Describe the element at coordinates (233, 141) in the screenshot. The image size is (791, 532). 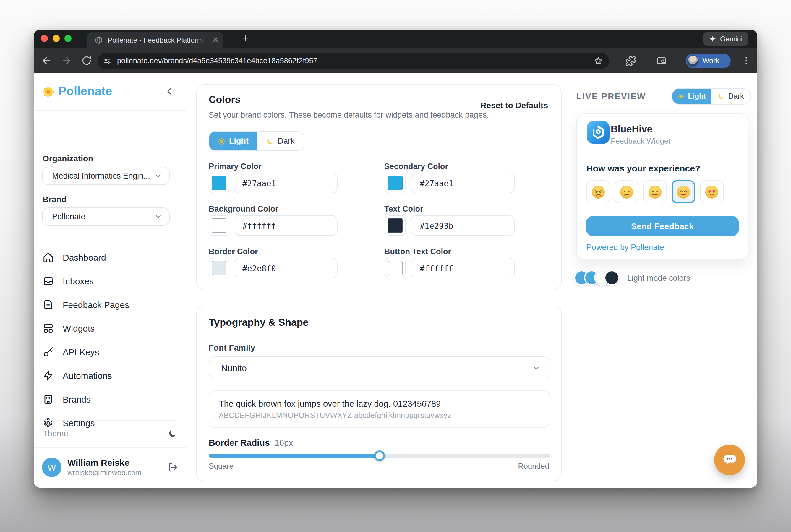
I see `light-mode-button: Light` at that location.